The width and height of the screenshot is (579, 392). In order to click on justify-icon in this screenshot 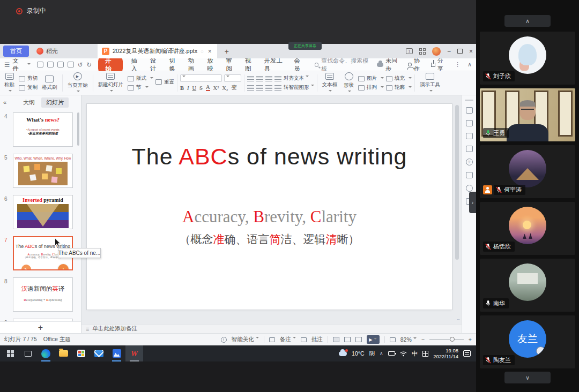, I will do `click(278, 88)`.